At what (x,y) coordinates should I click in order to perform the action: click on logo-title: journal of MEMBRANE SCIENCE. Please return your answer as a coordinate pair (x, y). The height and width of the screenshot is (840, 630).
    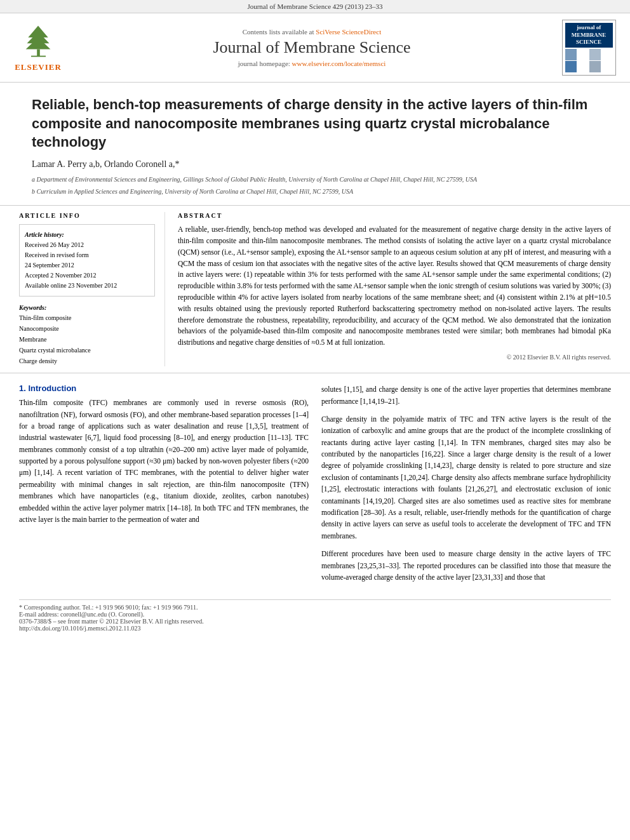
    Looking at the image, I should click on (589, 36).